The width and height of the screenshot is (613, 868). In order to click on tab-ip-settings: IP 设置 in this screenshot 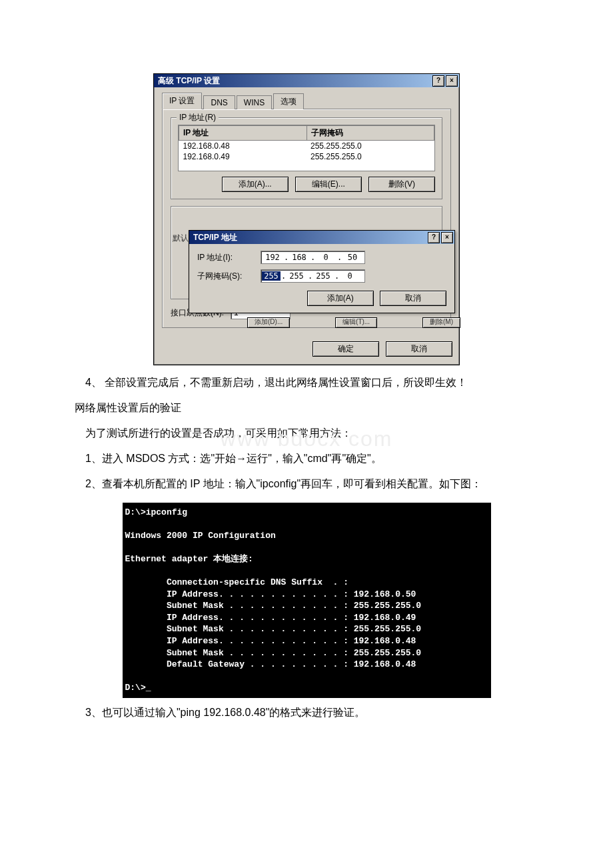, I will do `click(182, 101)`.